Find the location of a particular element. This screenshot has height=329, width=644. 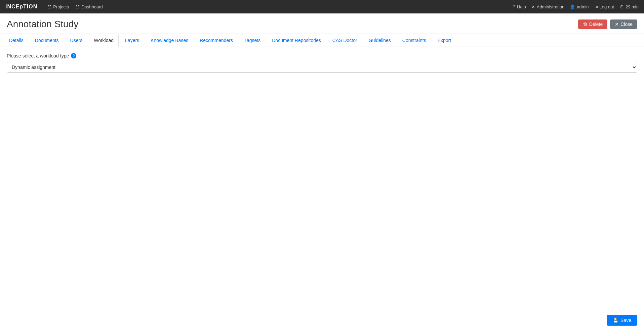

dashboard-icon: ☷ is located at coordinates (78, 7).